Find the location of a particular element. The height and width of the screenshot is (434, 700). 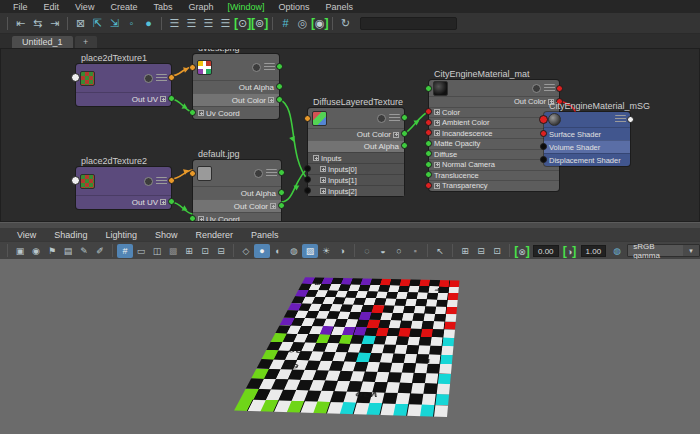

safe-action-icon: ⊡ is located at coordinates (205, 251).